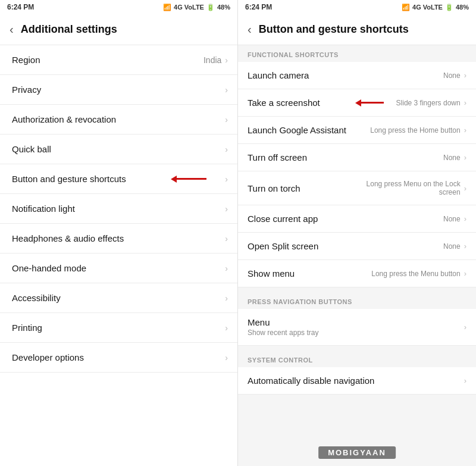  Describe the element at coordinates (26, 60) in the screenshot. I see `item-content-region: Region` at that location.